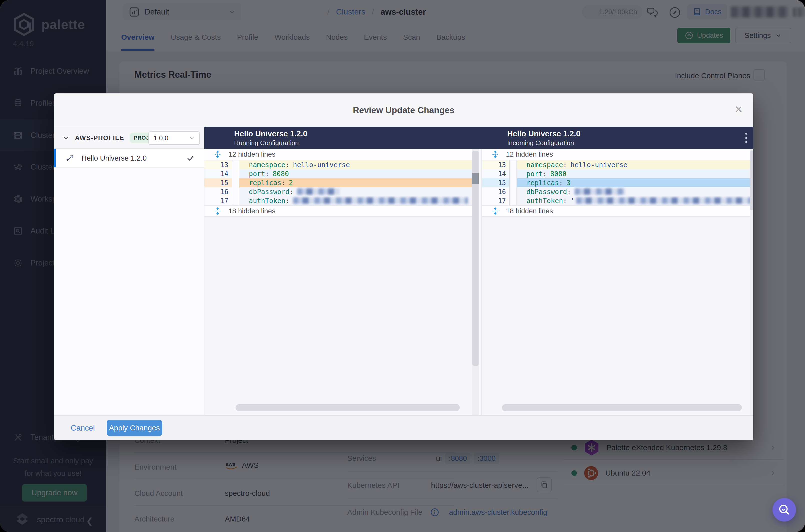  I want to click on diff-left-header: Hello Universe 1.2.0 Running Configurati…, so click(271, 138).